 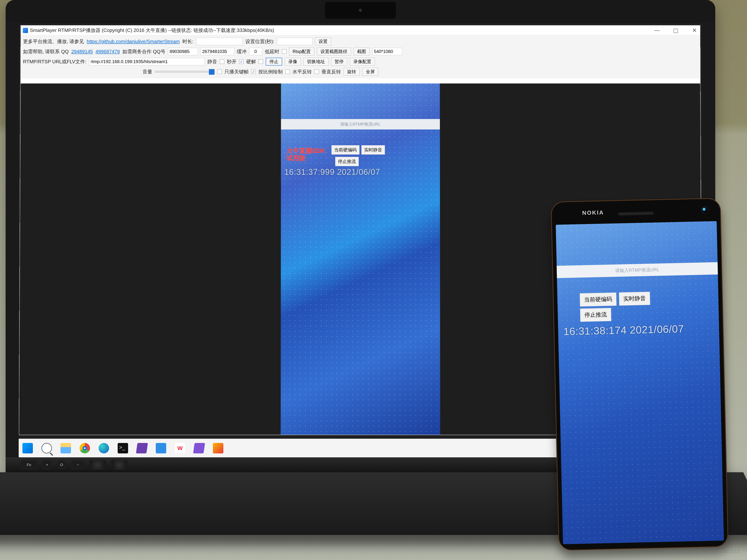 I want to click on more-platforms-label: 更多平台推流、播放, 请参见, so click(x=54, y=42).